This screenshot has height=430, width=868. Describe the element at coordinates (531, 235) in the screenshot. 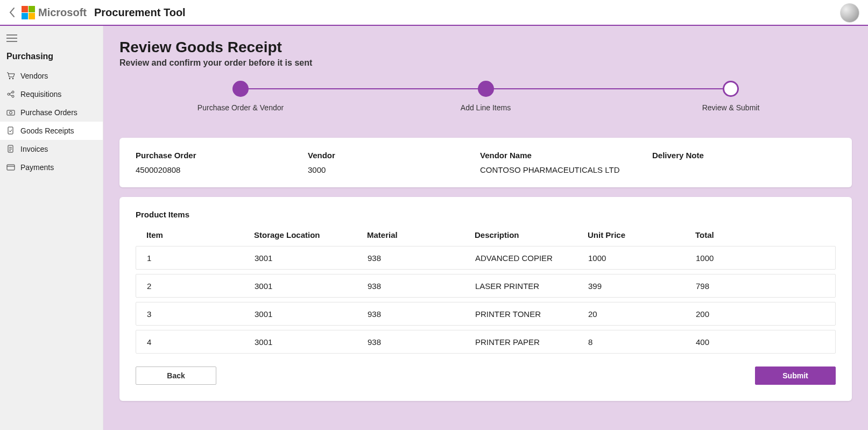

I see `col-description: Description` at that location.